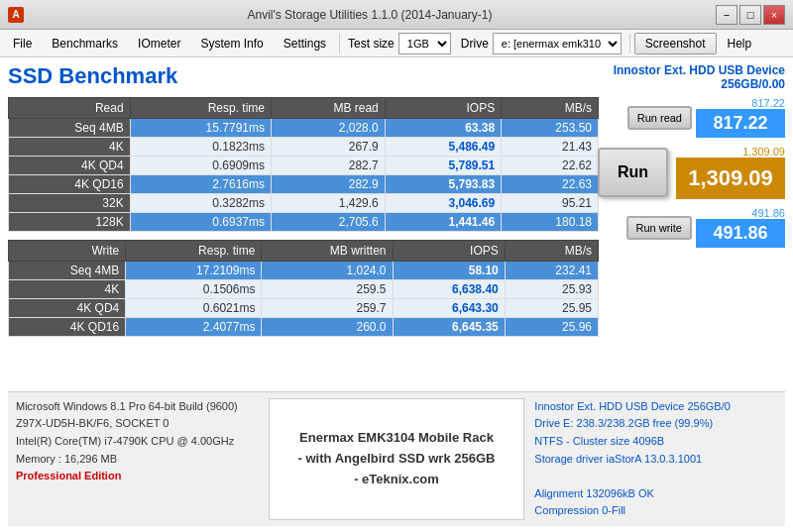 The height and width of the screenshot is (532, 793). Describe the element at coordinates (137, 477) in the screenshot. I see `edition-label: Professional Edition` at that location.